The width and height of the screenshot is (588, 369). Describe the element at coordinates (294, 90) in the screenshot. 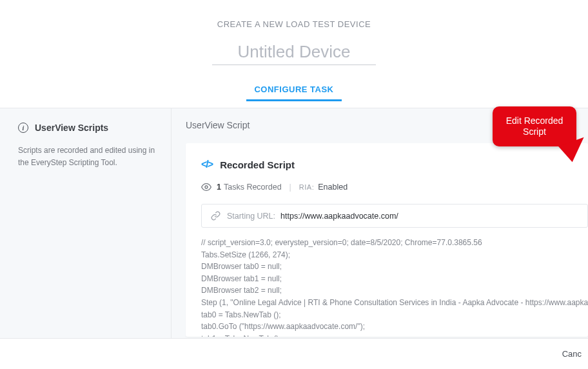

I see `tab-configure-task: CONFIGURE TASK` at that location.